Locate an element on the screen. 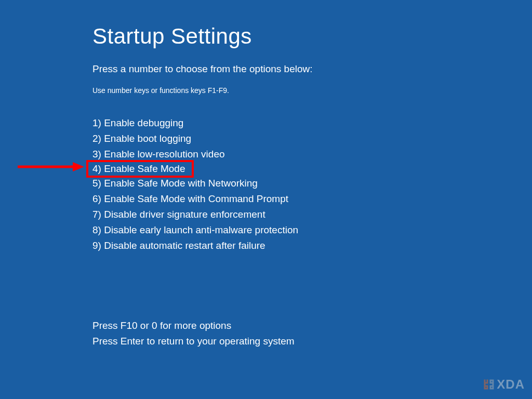  option-enable-debugging: 1) Enable debugging is located at coordinates (203, 123).